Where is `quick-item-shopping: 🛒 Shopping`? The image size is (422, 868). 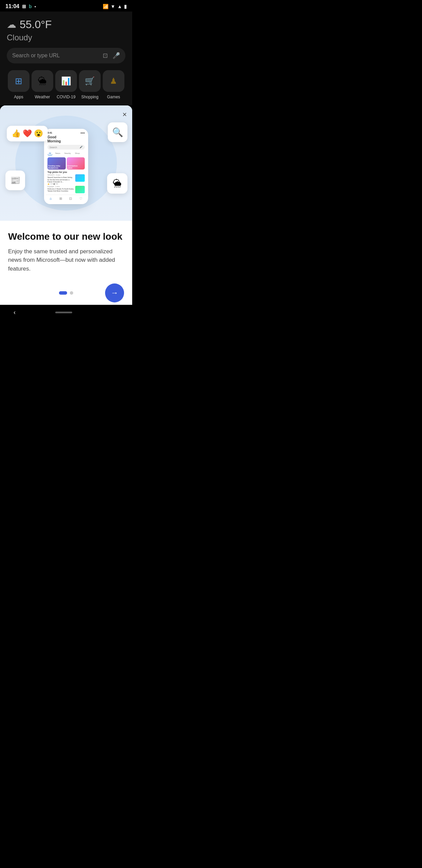 quick-item-shopping: 🛒 Shopping is located at coordinates (90, 85).